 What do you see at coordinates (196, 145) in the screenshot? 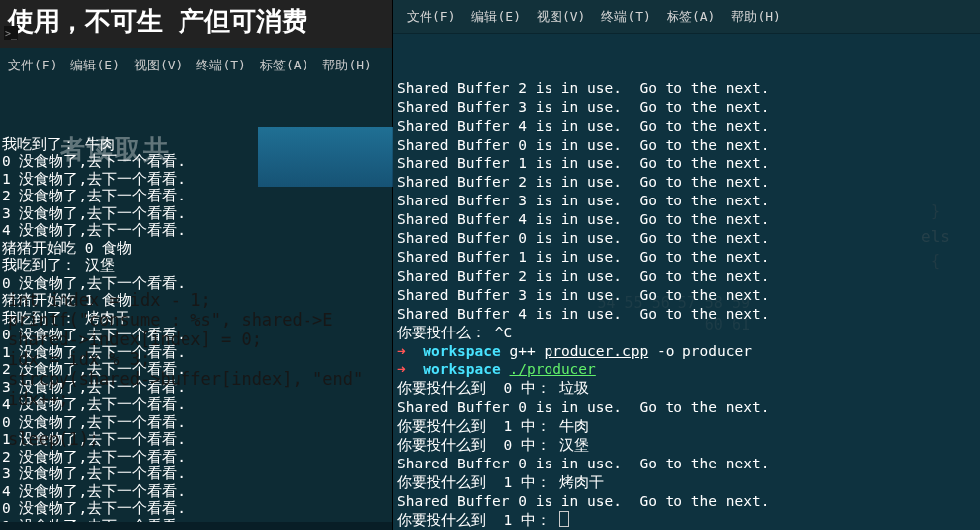
I see `terminal-line: 我吃到了： 牛肉` at bounding box center [196, 145].